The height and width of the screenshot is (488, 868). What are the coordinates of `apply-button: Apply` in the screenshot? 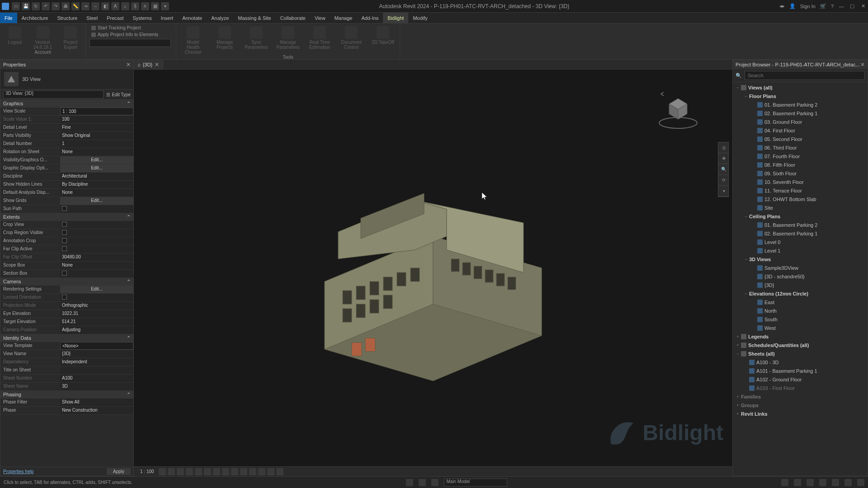 It's located at (118, 472).